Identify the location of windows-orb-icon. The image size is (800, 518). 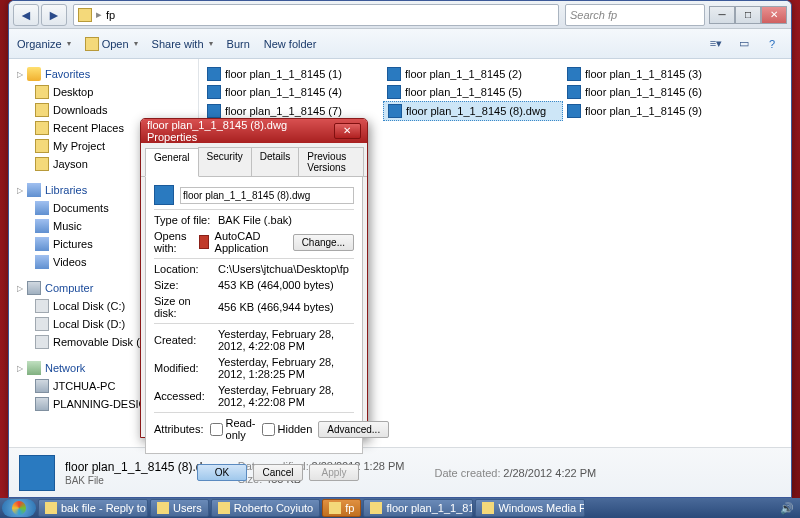
(19, 508).